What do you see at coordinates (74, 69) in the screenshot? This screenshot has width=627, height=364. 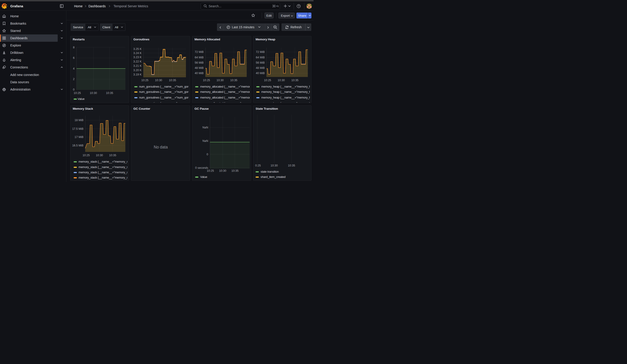 I see `svg-text: 4` at bounding box center [74, 69].